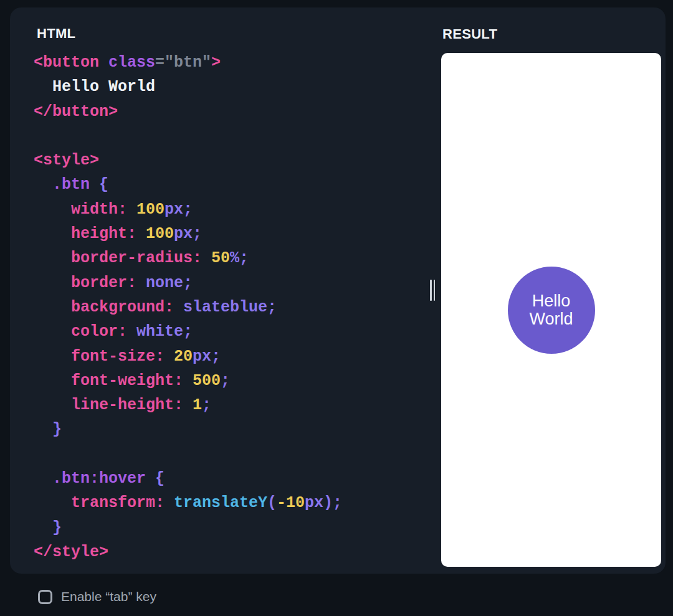 The height and width of the screenshot is (616, 673). Describe the element at coordinates (56, 34) in the screenshot. I see `editor-pane-title: HTML` at that location.